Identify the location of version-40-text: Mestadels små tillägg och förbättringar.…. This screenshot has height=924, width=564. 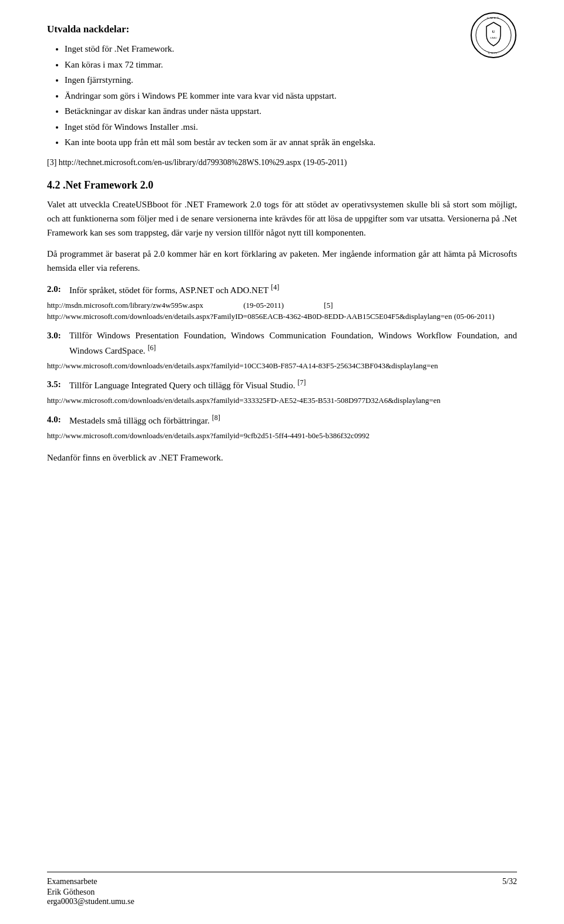
(293, 420).